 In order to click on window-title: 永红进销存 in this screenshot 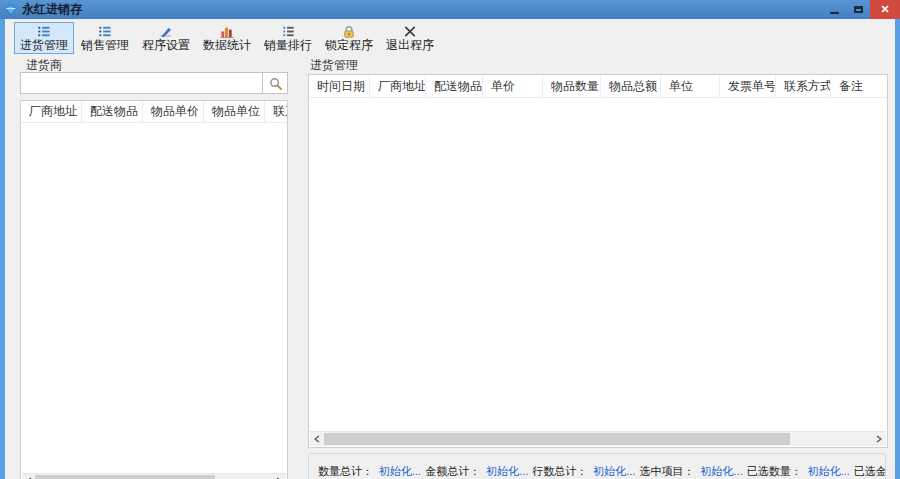, I will do `click(52, 10)`.